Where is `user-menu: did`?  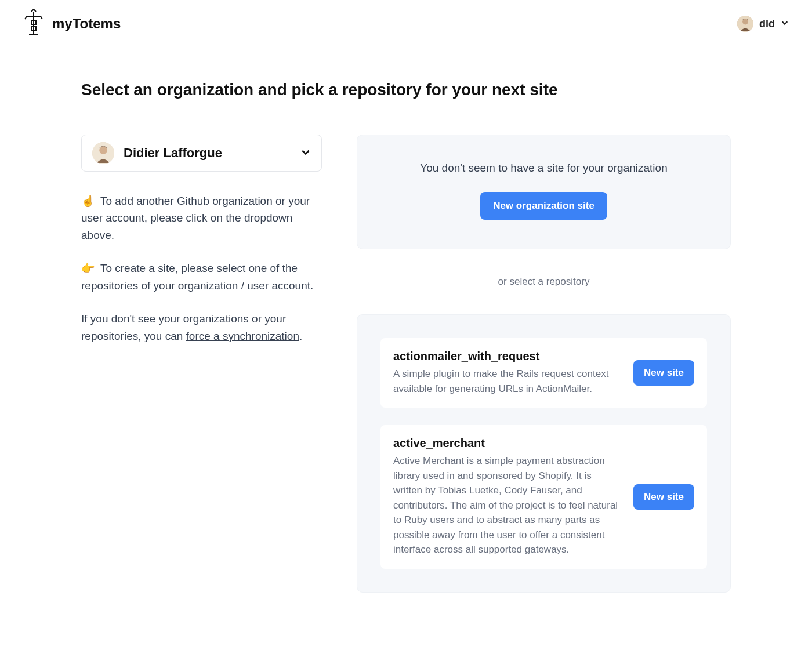
user-menu: did is located at coordinates (763, 24).